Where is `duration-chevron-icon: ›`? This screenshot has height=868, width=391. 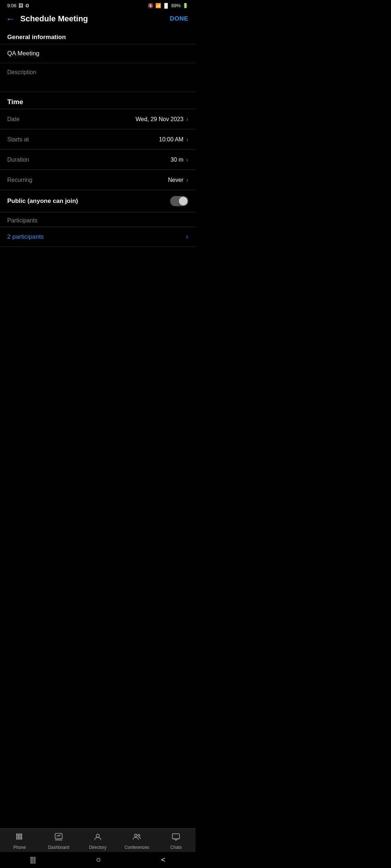 duration-chevron-icon: › is located at coordinates (188, 160).